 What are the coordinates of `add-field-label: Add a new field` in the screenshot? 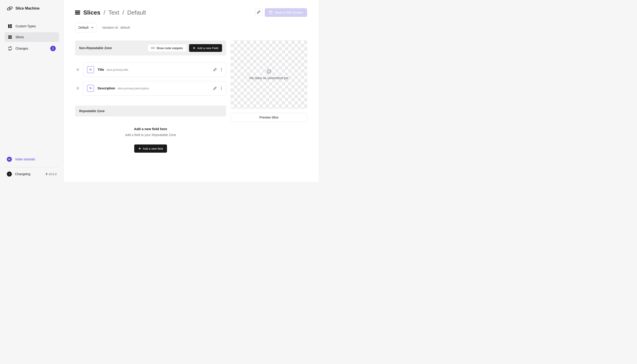 It's located at (153, 149).